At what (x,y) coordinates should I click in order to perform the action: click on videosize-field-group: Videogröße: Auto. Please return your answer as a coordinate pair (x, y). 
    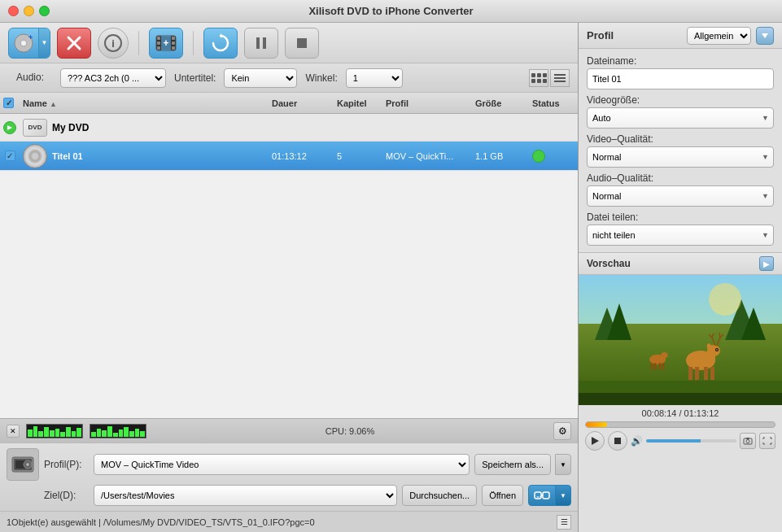
    Looking at the image, I should click on (680, 111).